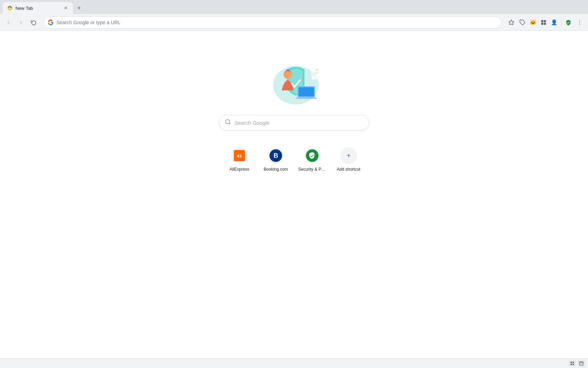 The width and height of the screenshot is (588, 368). What do you see at coordinates (312, 156) in the screenshot?
I see `security-shortcut-icon` at bounding box center [312, 156].